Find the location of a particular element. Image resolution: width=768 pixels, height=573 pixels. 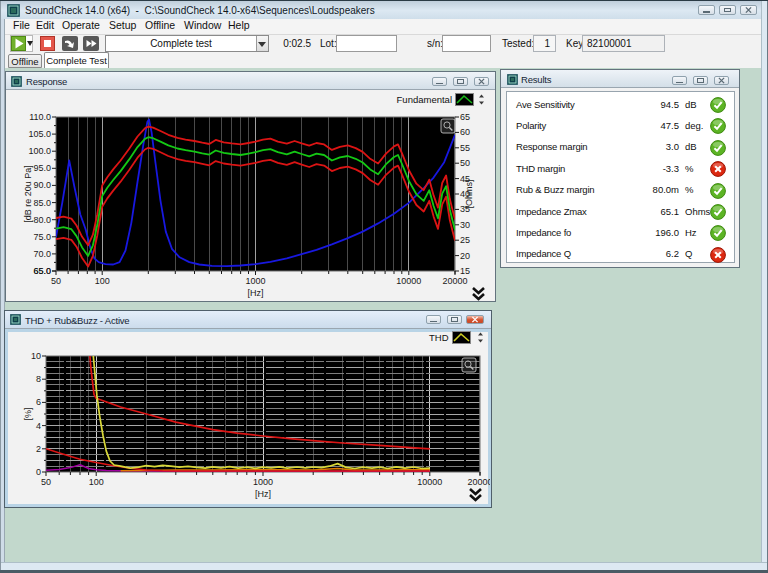

svg-text: 15 is located at coordinates (465, 271).